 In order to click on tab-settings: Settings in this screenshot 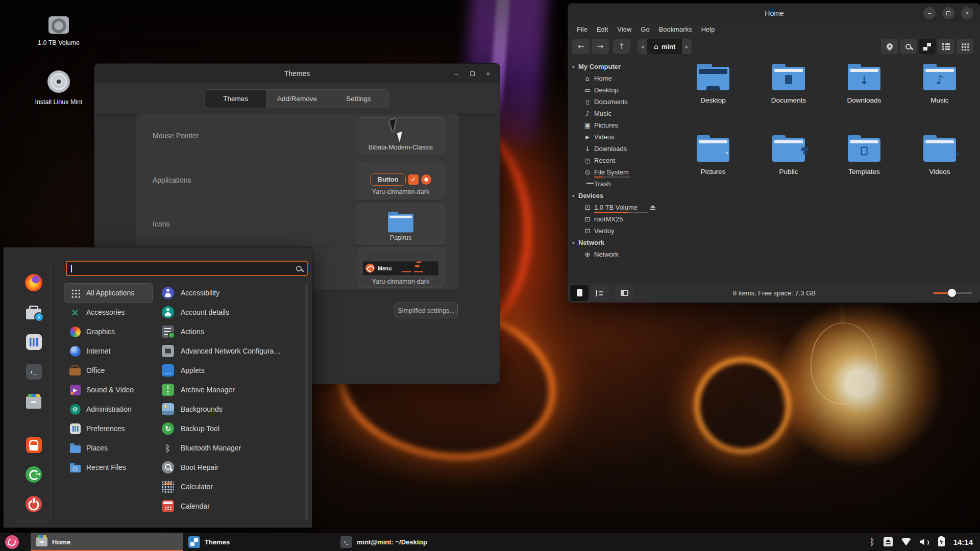, I will do `click(358, 99)`.